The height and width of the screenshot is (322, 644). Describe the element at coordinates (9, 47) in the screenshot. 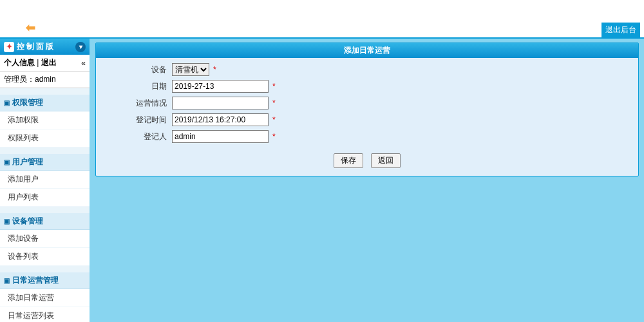

I see `panel-icon: ✦` at that location.